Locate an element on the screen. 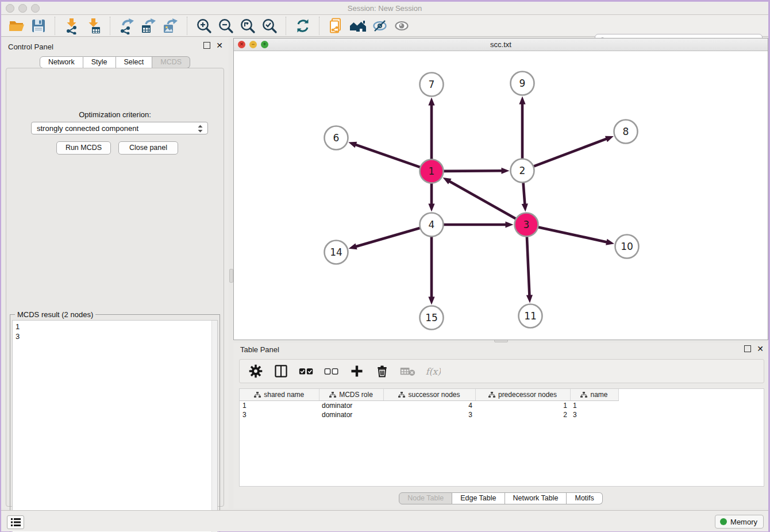 The height and width of the screenshot is (532, 770). float-panel-icon is located at coordinates (207, 45).